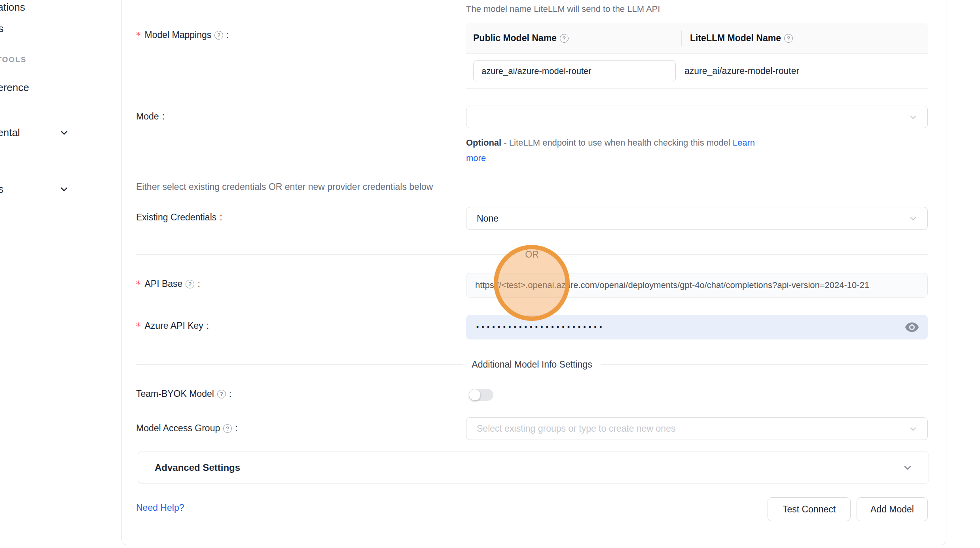  Describe the element at coordinates (10, 133) in the screenshot. I see `sidebar-item-truncated-experimental: ental` at that location.